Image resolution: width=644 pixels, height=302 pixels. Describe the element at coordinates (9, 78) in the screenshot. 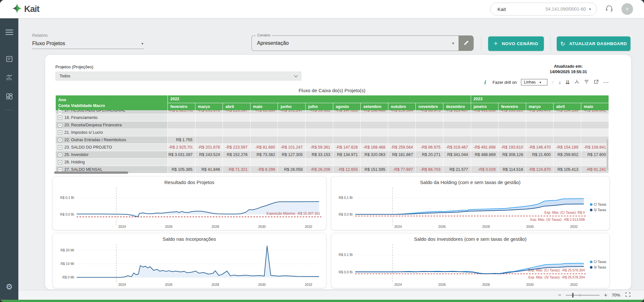

I see `sidebar-item-indicators` at that location.